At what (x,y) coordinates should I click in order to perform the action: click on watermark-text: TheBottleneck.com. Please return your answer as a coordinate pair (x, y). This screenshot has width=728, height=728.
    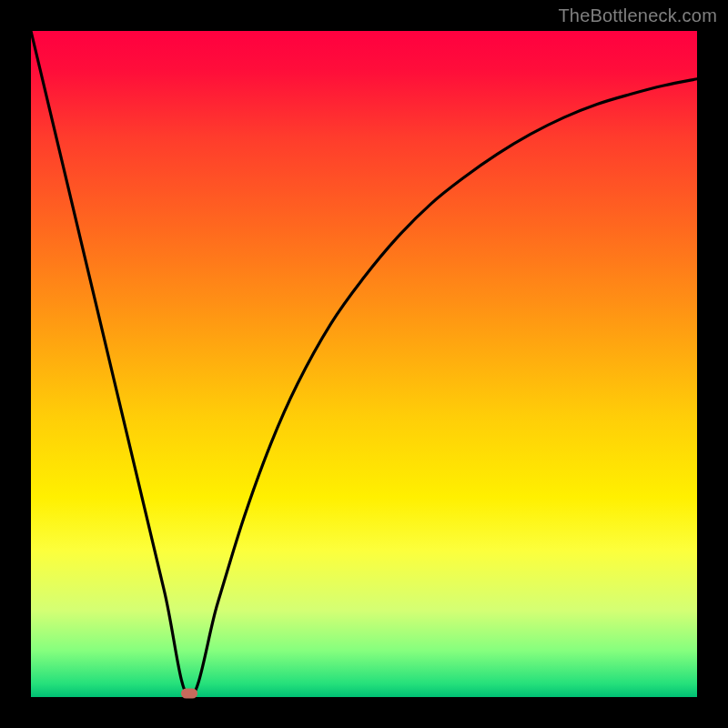
    Looking at the image, I should click on (637, 16).